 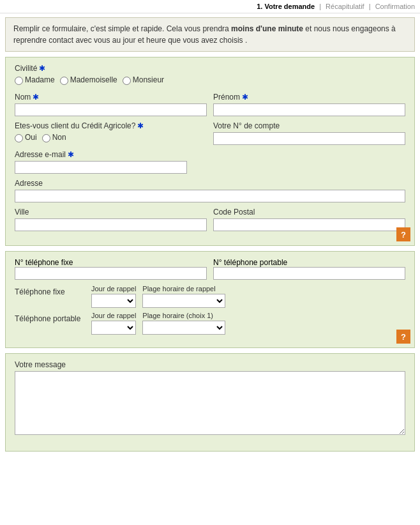 I want to click on help-button-1: ?, so click(x=403, y=234).